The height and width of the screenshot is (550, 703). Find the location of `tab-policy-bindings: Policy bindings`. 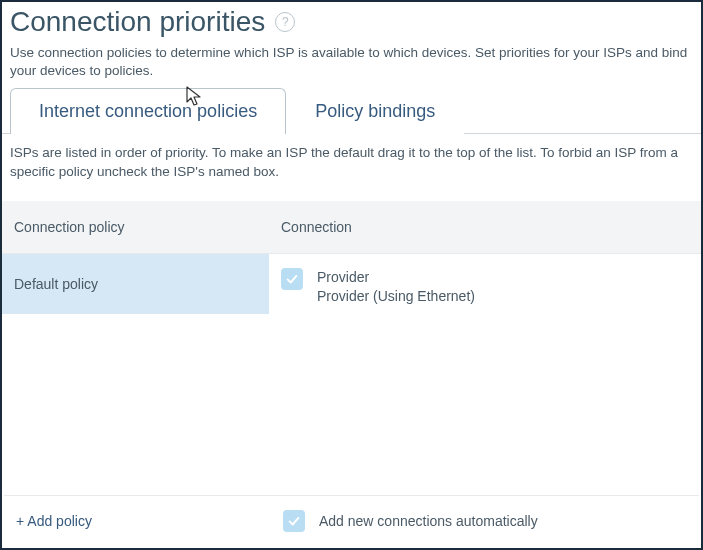

tab-policy-bindings: Policy bindings is located at coordinates (375, 111).